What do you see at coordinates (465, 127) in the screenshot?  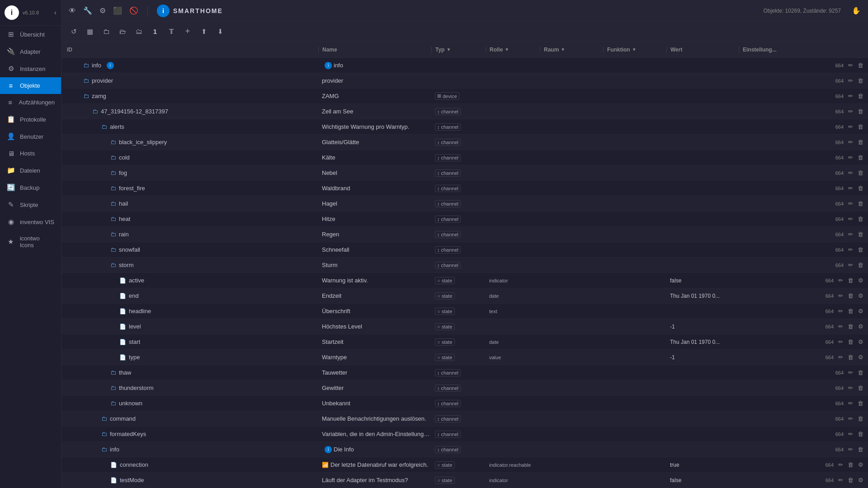 I see `table-row: 🗀 alerts Wichtigste Warnung pro Warntyp.…` at bounding box center [465, 127].